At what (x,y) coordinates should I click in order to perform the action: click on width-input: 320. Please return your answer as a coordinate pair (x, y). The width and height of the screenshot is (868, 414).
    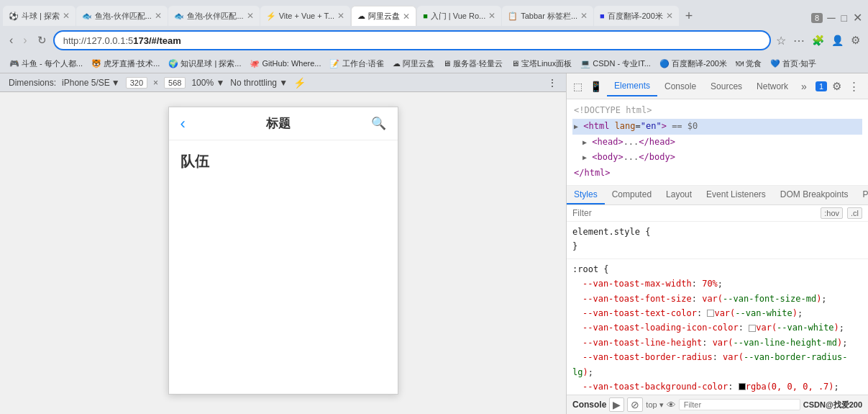
    Looking at the image, I should click on (137, 83).